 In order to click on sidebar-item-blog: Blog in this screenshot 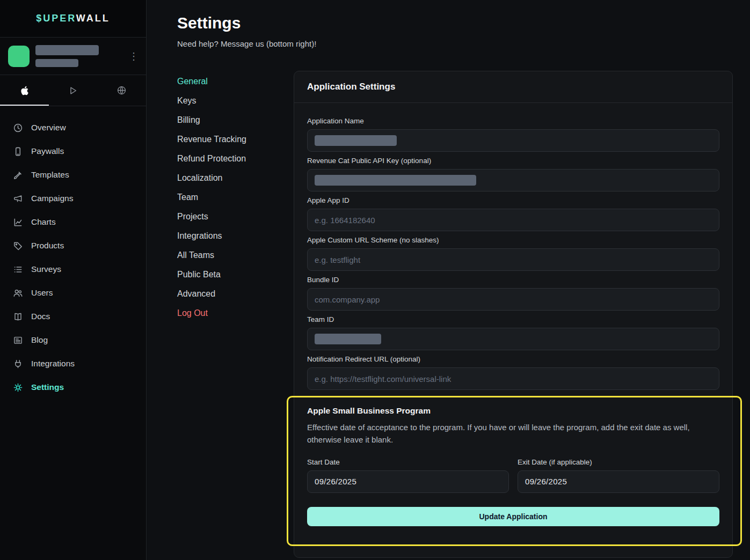, I will do `click(73, 340)`.